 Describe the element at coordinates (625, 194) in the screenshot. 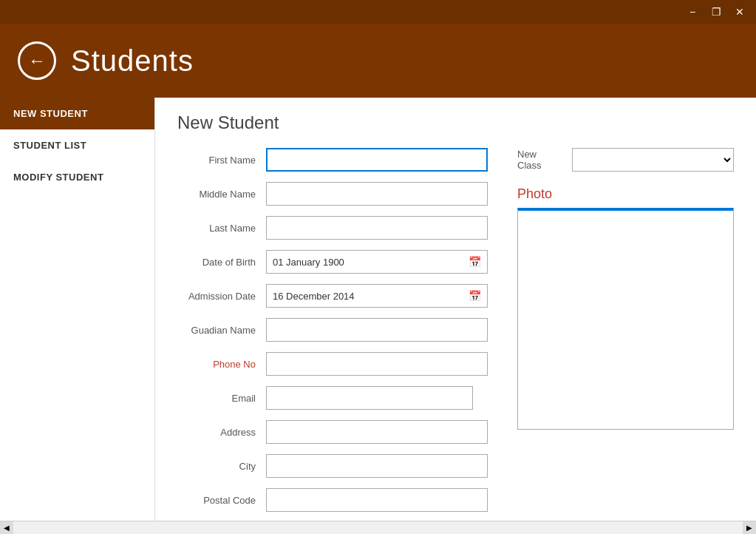

I see `photo-label: Photo` at that location.